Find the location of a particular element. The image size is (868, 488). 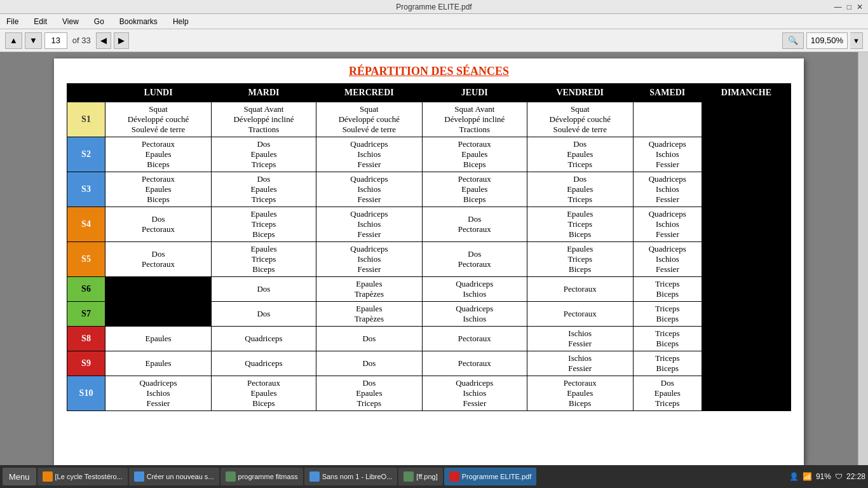

row-label-s1: S1 is located at coordinates (86, 119).